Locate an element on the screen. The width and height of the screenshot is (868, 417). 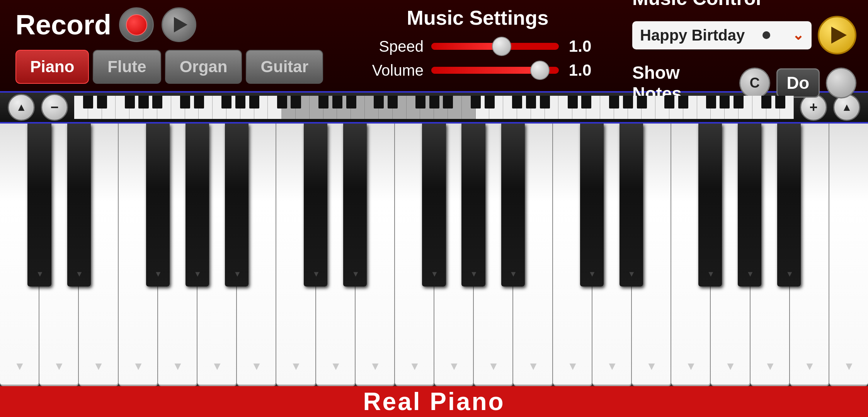
record-section: Record Piano Flute Organ Guitar is located at coordinates (169, 46).